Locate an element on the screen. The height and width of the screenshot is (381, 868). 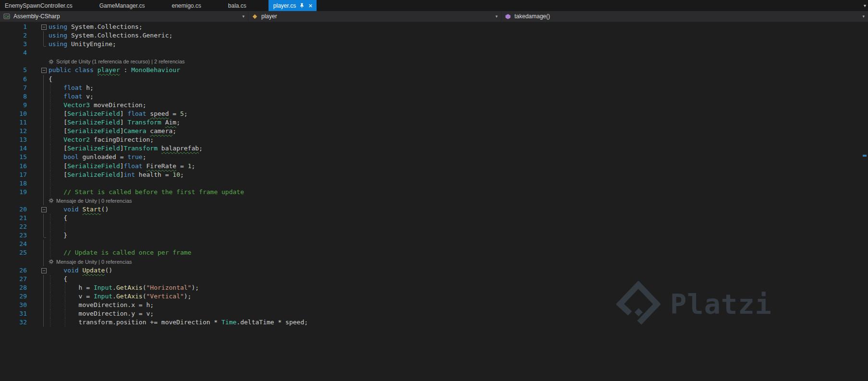
pin-icon is located at coordinates (302, 6).